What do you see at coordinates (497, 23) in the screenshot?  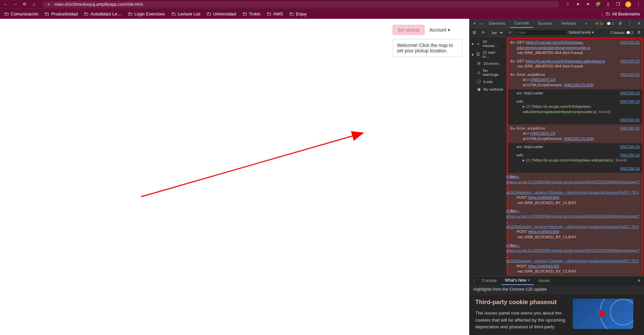 I see `tab-elements: Elements` at bounding box center [497, 23].